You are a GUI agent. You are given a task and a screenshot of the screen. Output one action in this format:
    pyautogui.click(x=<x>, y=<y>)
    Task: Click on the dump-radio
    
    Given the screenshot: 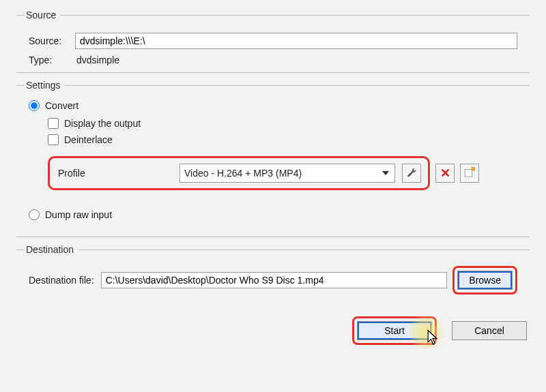 What is the action you would take?
    pyautogui.click(x=34, y=215)
    